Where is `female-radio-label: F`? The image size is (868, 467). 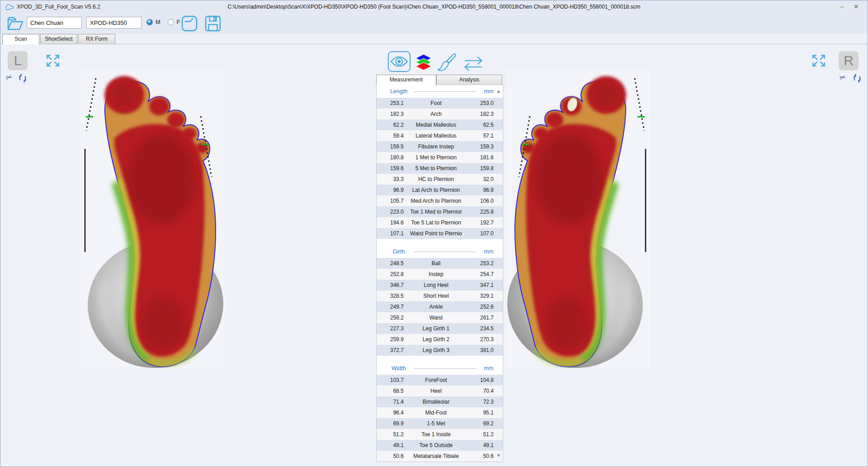
female-radio-label: F is located at coordinates (179, 22).